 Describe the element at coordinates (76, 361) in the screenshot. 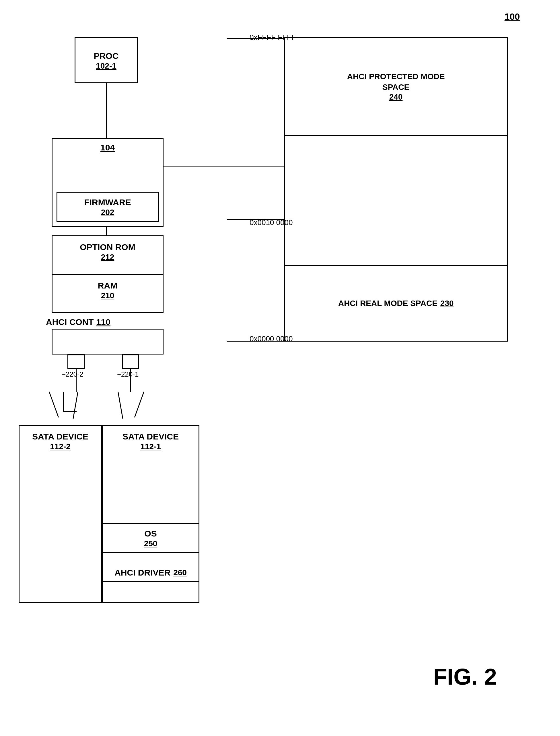

I see `port-220-2-box` at that location.